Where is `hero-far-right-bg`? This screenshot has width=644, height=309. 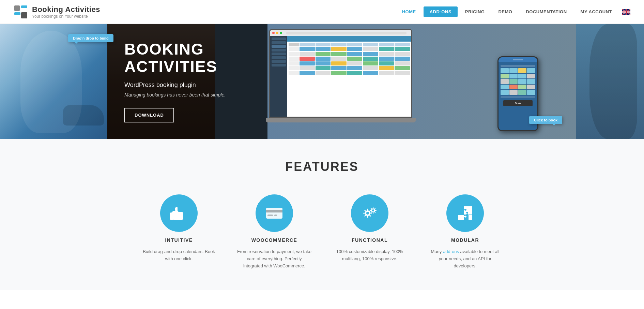 hero-far-right-bg is located at coordinates (610, 82).